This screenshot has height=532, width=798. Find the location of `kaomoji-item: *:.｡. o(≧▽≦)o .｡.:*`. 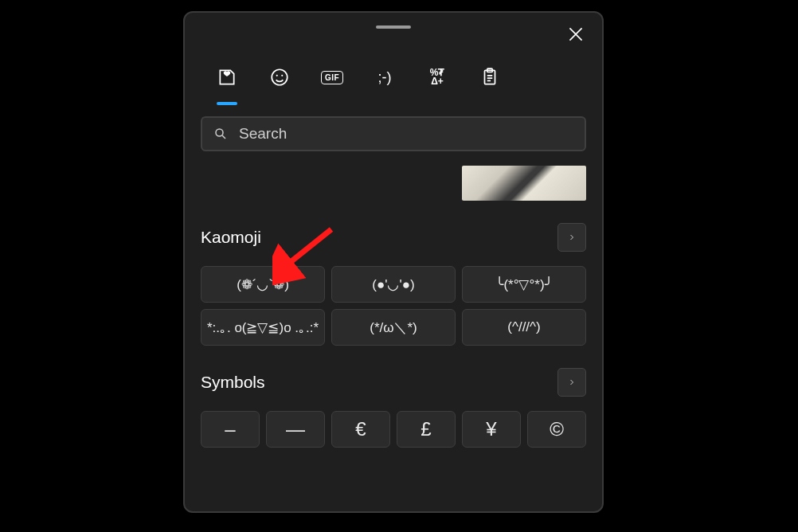

kaomoji-item: *:.｡. o(≧▽≦)o .｡.:* is located at coordinates (263, 327).